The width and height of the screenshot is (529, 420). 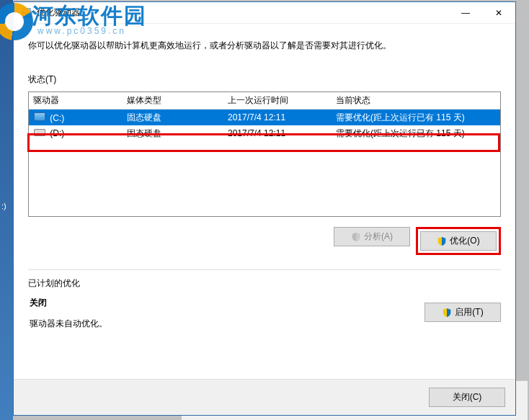 What do you see at coordinates (378, 236) in the screenshot?
I see `analyze-label: 分析(A)` at bounding box center [378, 236].